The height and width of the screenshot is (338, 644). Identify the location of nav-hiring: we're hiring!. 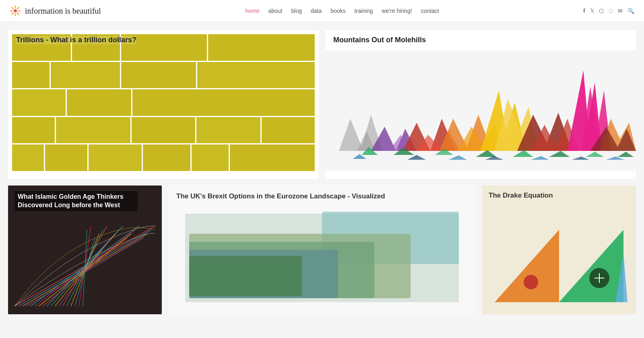
(397, 11).